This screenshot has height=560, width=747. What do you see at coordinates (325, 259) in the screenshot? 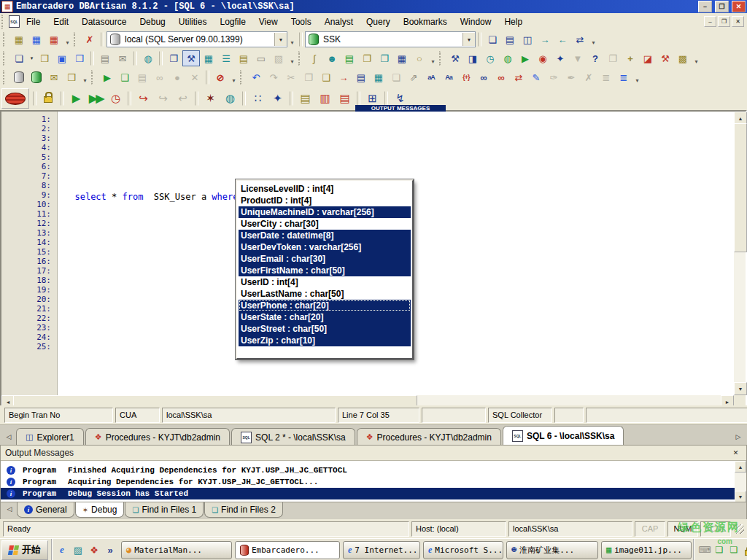
I see `ac-useremail: UserEmail : char[30]` at bounding box center [325, 259].